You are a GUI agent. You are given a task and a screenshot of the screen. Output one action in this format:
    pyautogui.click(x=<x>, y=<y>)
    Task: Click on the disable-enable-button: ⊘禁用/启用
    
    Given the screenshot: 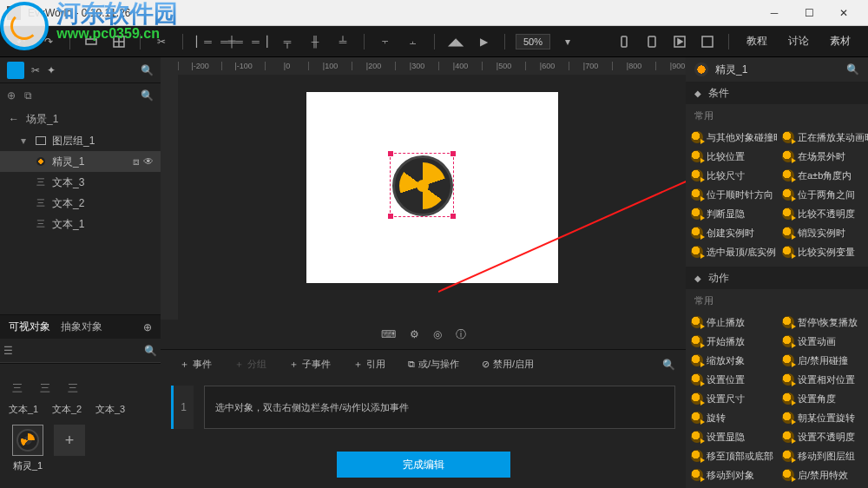 What is the action you would take?
    pyautogui.click(x=508, y=365)
    